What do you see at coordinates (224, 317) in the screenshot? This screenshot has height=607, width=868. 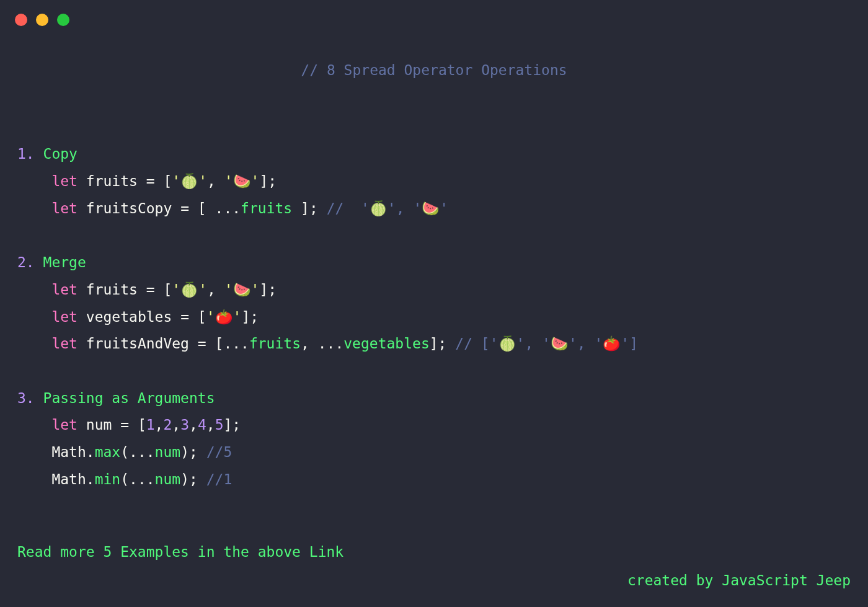 I see `emoji-tomato: 🍅` at bounding box center [224, 317].